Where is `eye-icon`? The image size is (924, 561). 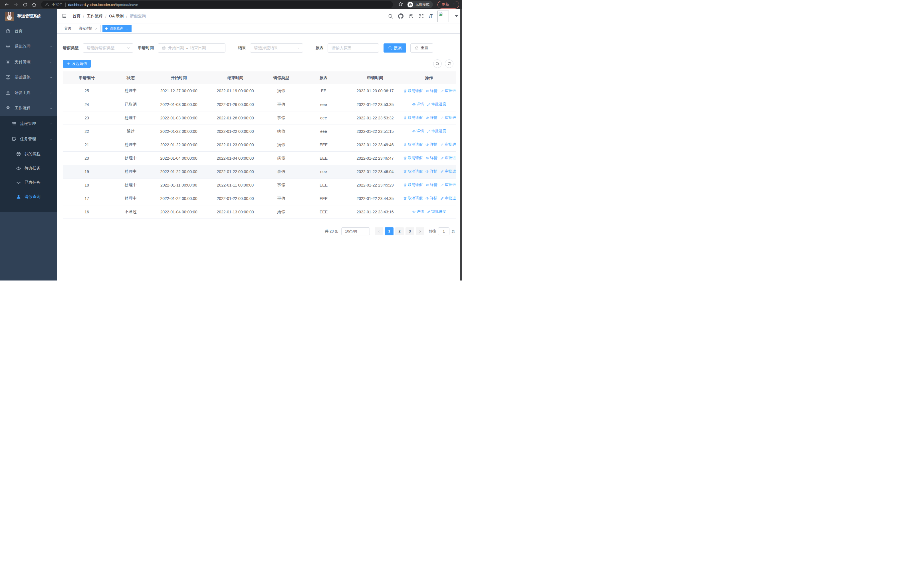 eye-icon is located at coordinates (428, 91).